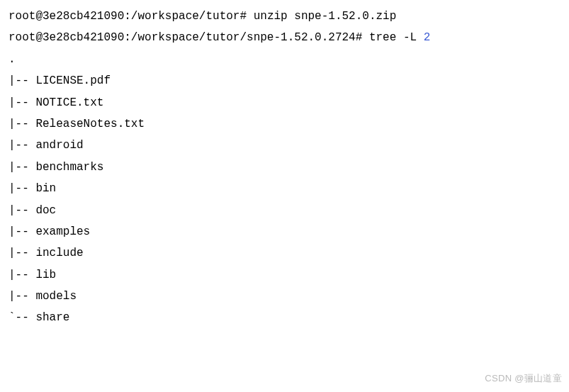  I want to click on prompt-line-1: root@3e28cb421090:/workspace/tutor# unzi…, so click(285, 16).